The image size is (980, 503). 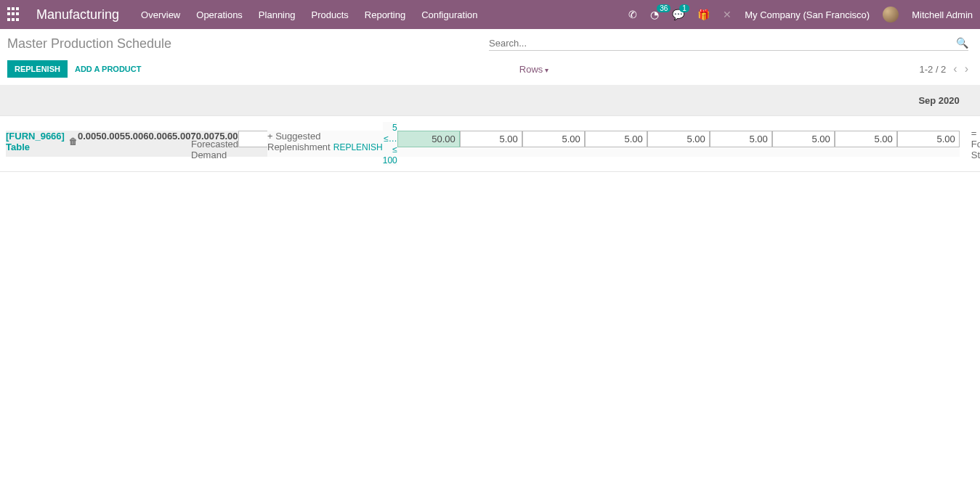 I want to click on nav-reporting: Reporting, so click(x=385, y=15).